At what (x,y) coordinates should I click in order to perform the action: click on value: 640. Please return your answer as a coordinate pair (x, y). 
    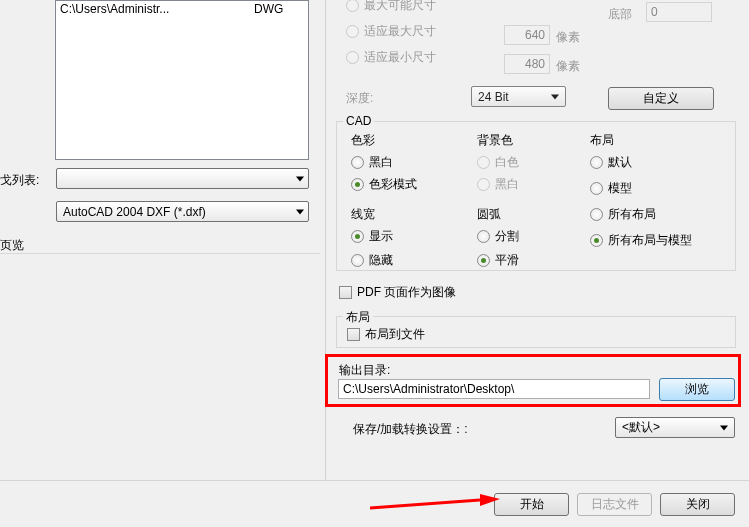
    Looking at the image, I should click on (535, 35).